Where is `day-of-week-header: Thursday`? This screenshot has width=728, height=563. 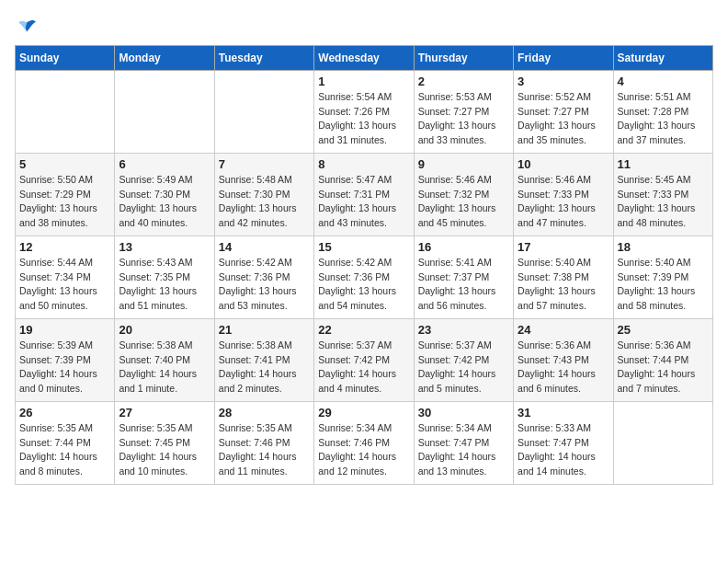 day-of-week-header: Thursday is located at coordinates (463, 57).